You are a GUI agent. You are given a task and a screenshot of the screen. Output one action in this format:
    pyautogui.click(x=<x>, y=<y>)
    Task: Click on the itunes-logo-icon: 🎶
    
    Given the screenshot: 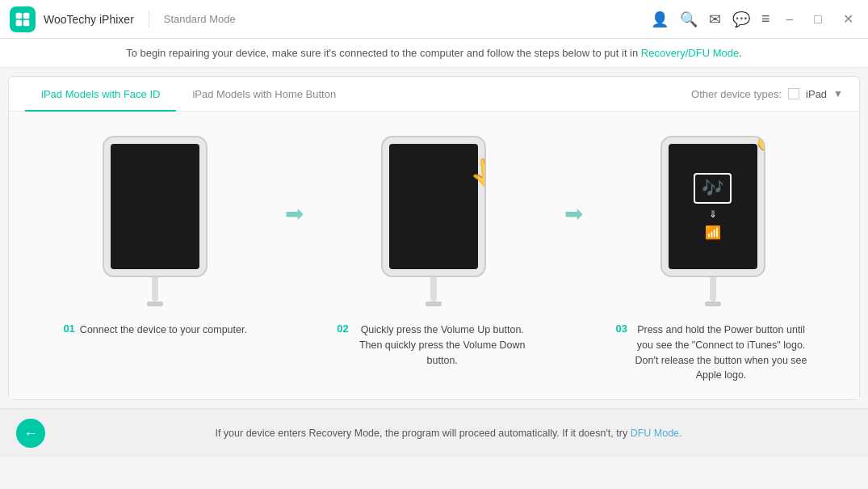 What is the action you would take?
    pyautogui.click(x=712, y=188)
    